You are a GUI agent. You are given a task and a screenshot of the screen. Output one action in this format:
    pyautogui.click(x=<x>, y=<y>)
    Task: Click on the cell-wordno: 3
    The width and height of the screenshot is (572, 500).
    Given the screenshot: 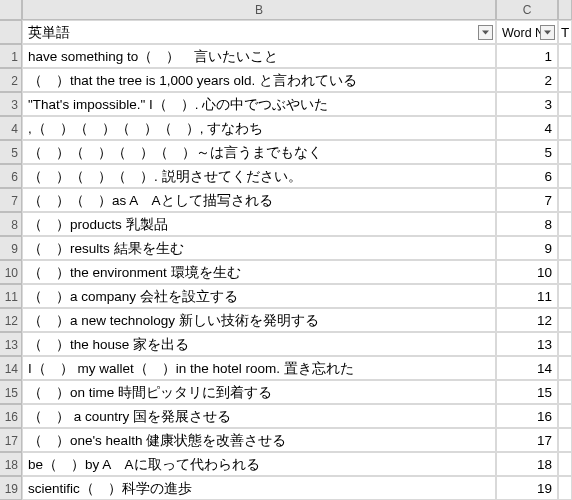 What is the action you would take?
    pyautogui.click(x=527, y=104)
    